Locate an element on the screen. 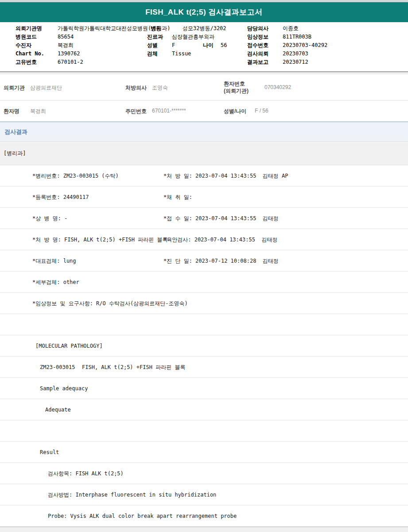 This screenshot has height=532, width=408. field-value-clinical-info: 811TR003B is located at coordinates (297, 37).